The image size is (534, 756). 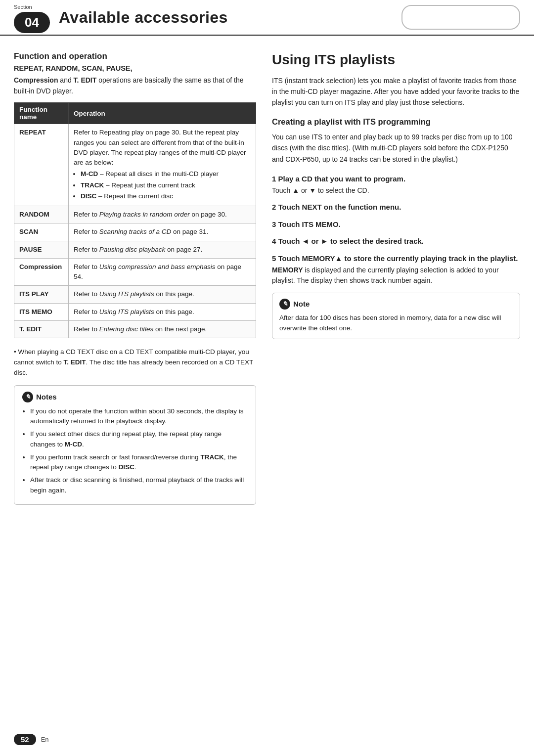 What do you see at coordinates (396, 224) in the screenshot?
I see `step: 3 Touch ITS MEMO.` at bounding box center [396, 224].